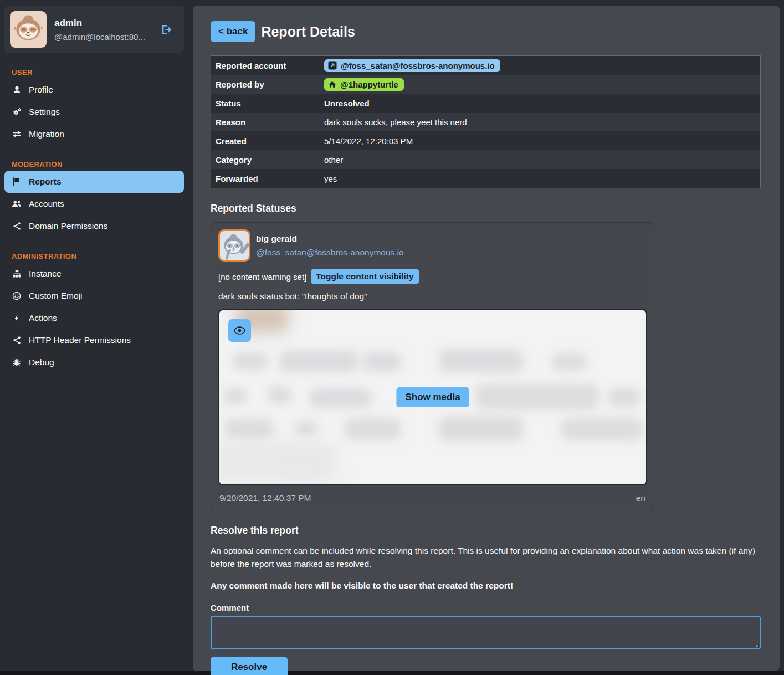 This screenshot has height=675, width=784. Describe the element at coordinates (432, 397) in the screenshot. I see `show-media-button: Show media` at that location.